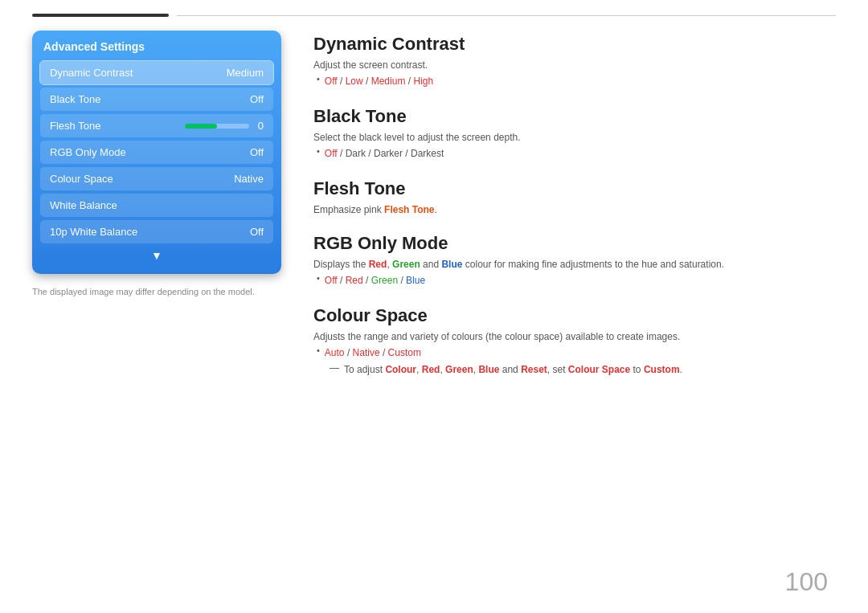  I want to click on slider-value: 0, so click(259, 125).